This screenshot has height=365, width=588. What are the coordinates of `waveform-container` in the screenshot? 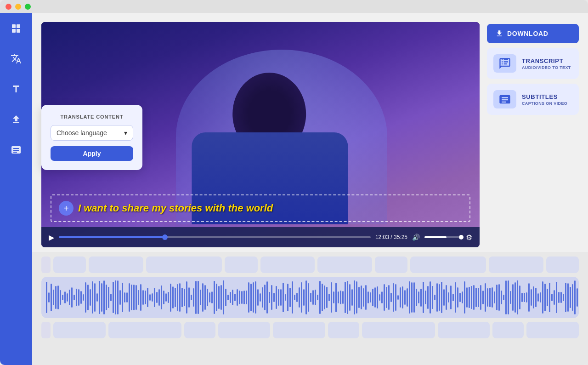 It's located at (310, 297).